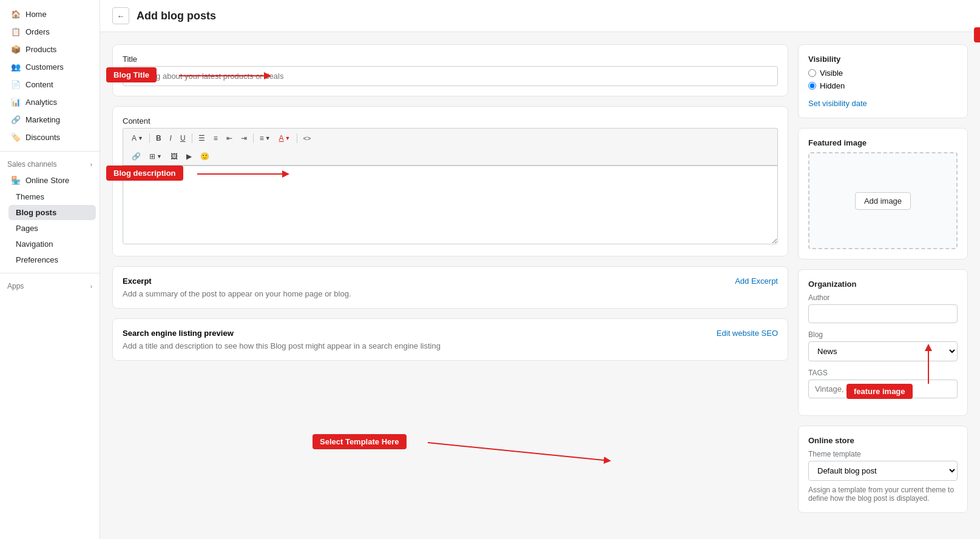 The height and width of the screenshot is (539, 980). Describe the element at coordinates (883, 59) in the screenshot. I see `visibility-title: Visibility` at that location.